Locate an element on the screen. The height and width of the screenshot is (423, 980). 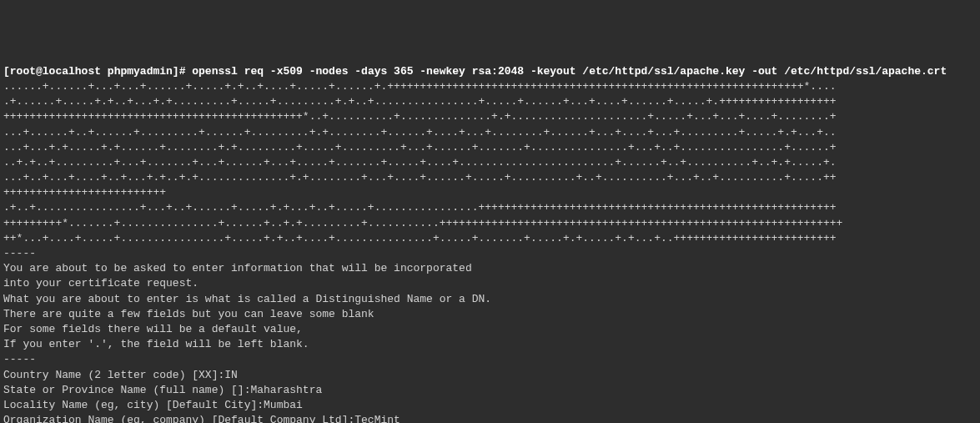
prompt-bracket: ]# is located at coordinates (182, 72).